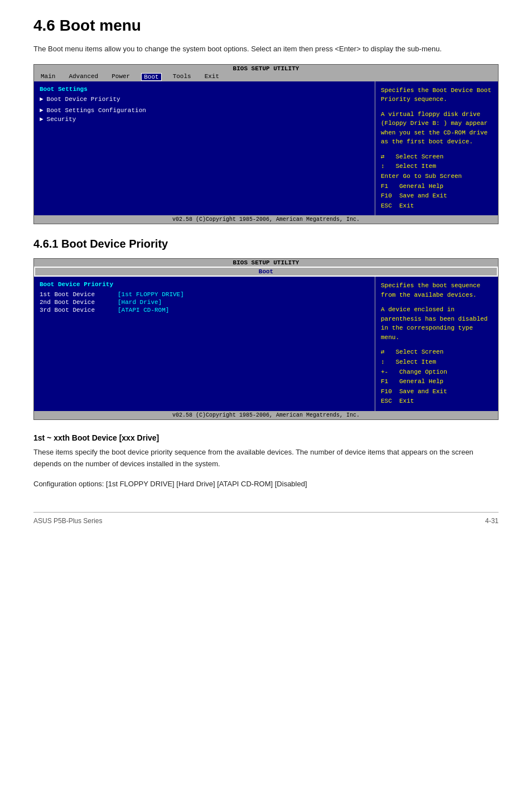 This screenshot has width=532, height=802. I want to click on boot-device-row-1: 1st Boot Device [1st FLOPPY DRIVE], so click(204, 294).